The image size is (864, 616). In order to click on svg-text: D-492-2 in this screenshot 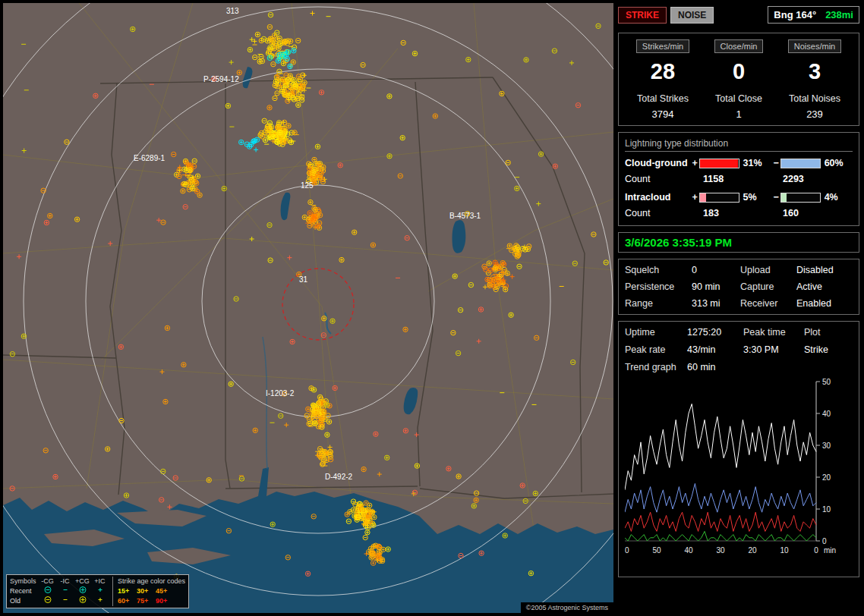, I will do `click(339, 476)`.